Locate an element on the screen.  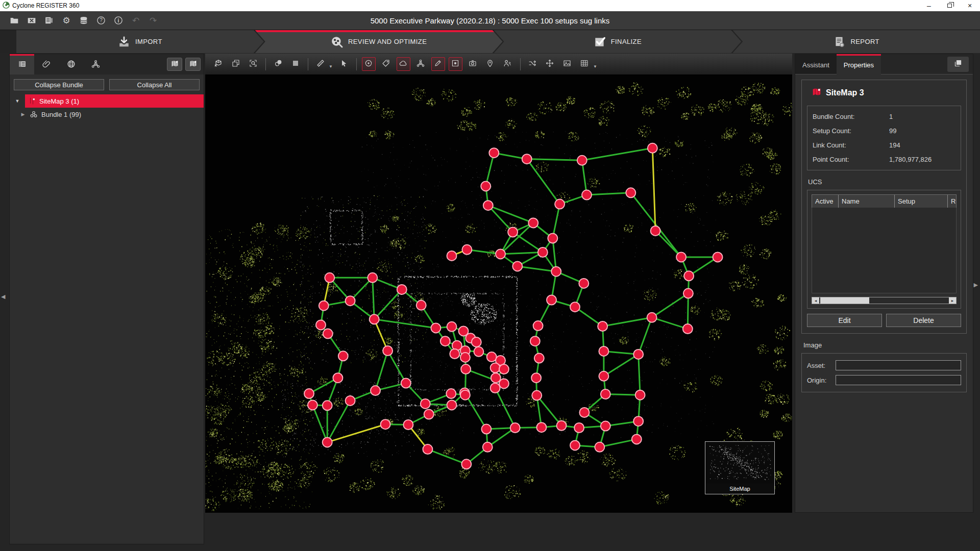
scroll-left-arrow: ◄ is located at coordinates (816, 300).